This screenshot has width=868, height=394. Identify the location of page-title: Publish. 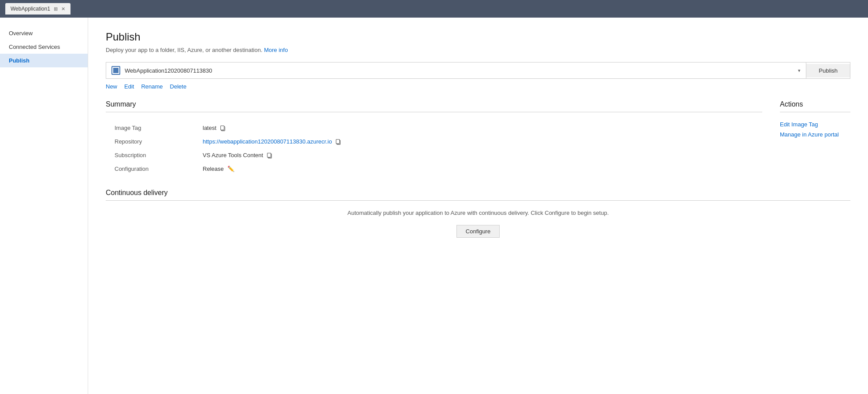
(478, 37).